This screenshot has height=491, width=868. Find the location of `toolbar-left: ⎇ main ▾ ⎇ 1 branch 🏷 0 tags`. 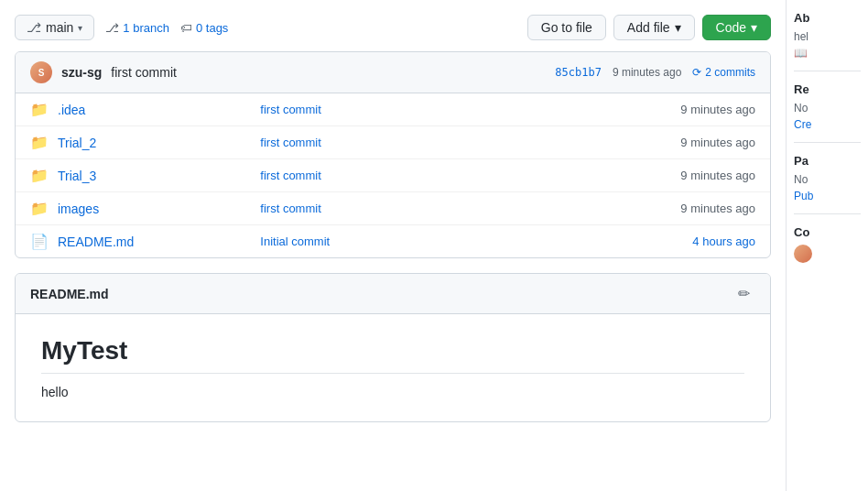

toolbar-left: ⎇ main ▾ ⎇ 1 branch 🏷 0 tags is located at coordinates (121, 27).